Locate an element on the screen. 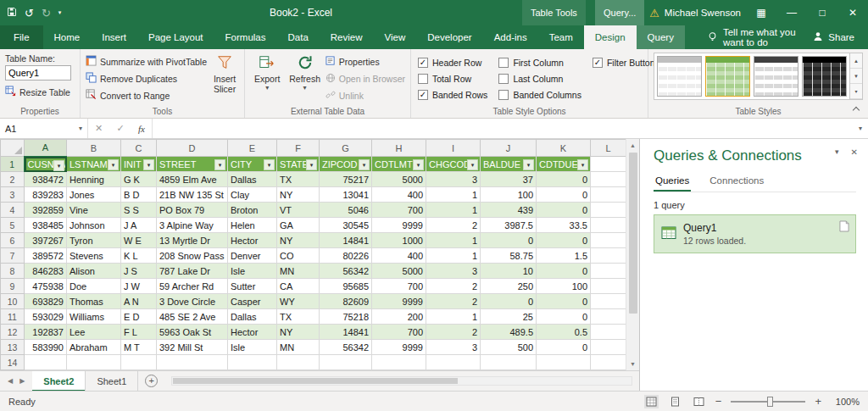 This screenshot has height=411, width=868. checkbox-filter-button: ✓Filter Button is located at coordinates (624, 63).